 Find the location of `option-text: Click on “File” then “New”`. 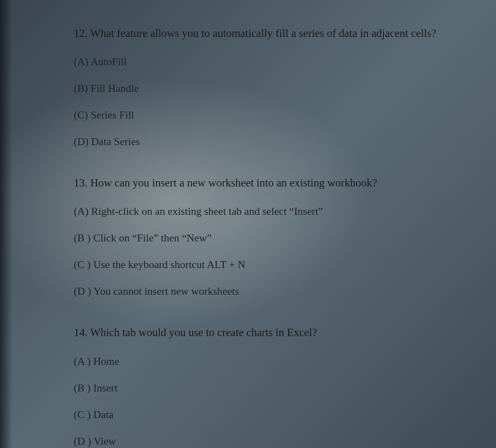

option-text: Click on “File” then “New” is located at coordinates (152, 238).